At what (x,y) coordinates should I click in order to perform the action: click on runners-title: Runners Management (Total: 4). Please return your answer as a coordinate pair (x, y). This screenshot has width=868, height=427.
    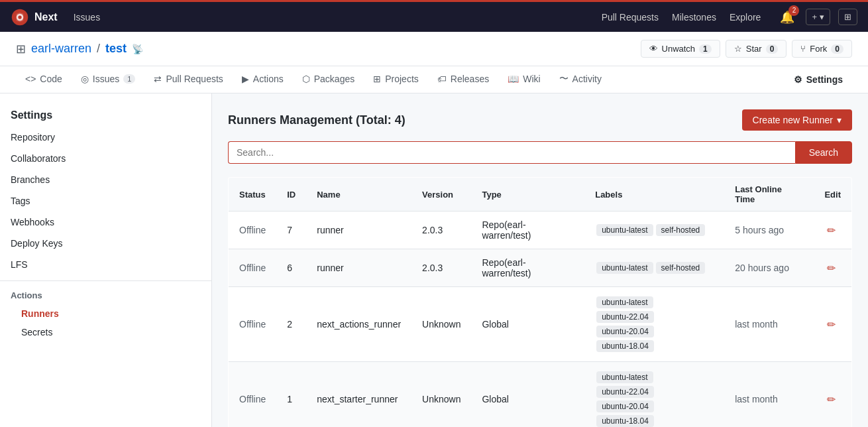
    Looking at the image, I should click on (317, 121).